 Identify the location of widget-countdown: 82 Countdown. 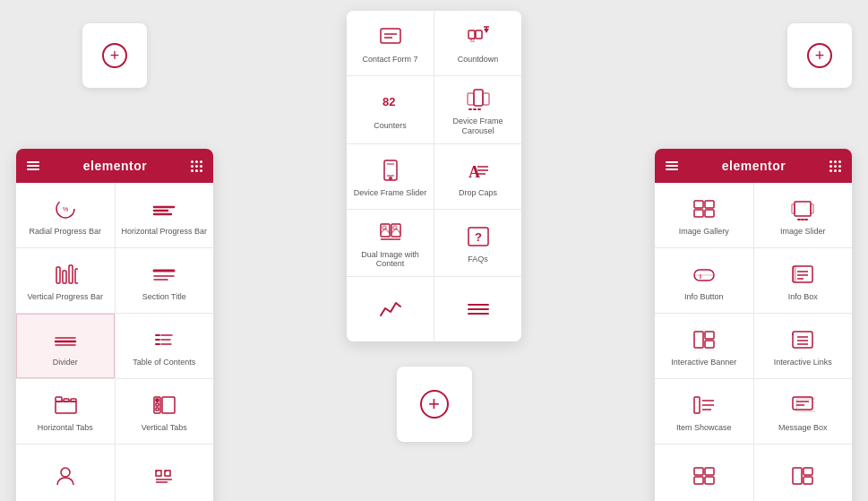
(478, 43).